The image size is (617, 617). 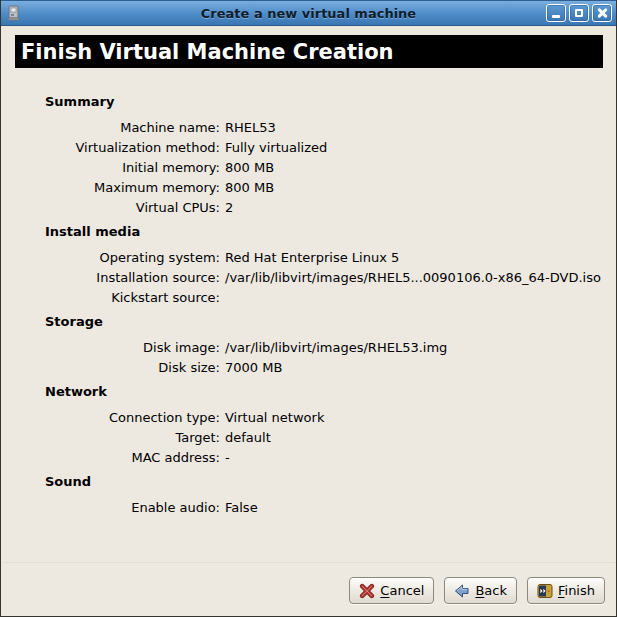 What do you see at coordinates (416, 278) in the screenshot?
I see `row-value: /var/lib/libvirt/images/RHEL5...0090106.…` at bounding box center [416, 278].